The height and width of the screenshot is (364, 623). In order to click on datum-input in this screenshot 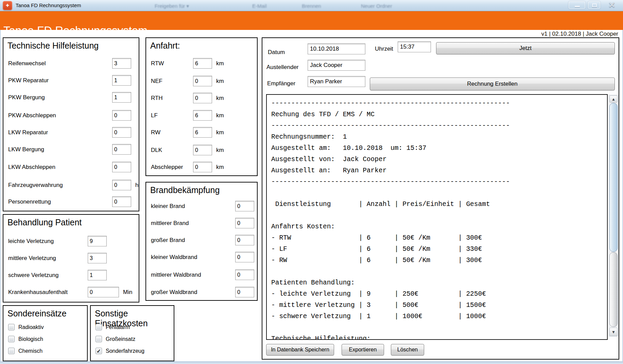, I will do `click(336, 49)`.